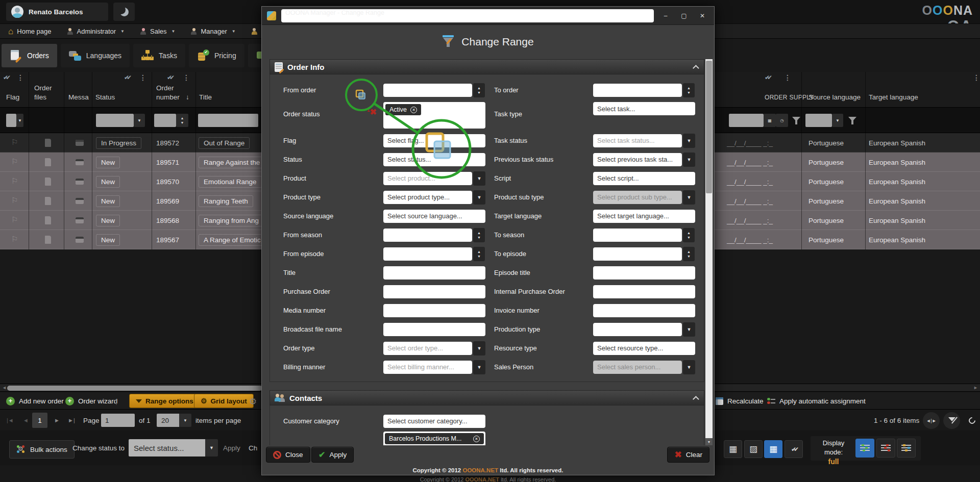  What do you see at coordinates (689, 235) in the screenshot?
I see `to-season-spinner-buttons: ▲▼` at bounding box center [689, 235].